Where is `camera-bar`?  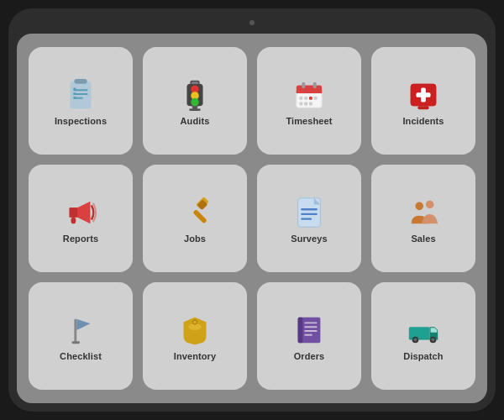
camera-bar is located at coordinates (252, 23).